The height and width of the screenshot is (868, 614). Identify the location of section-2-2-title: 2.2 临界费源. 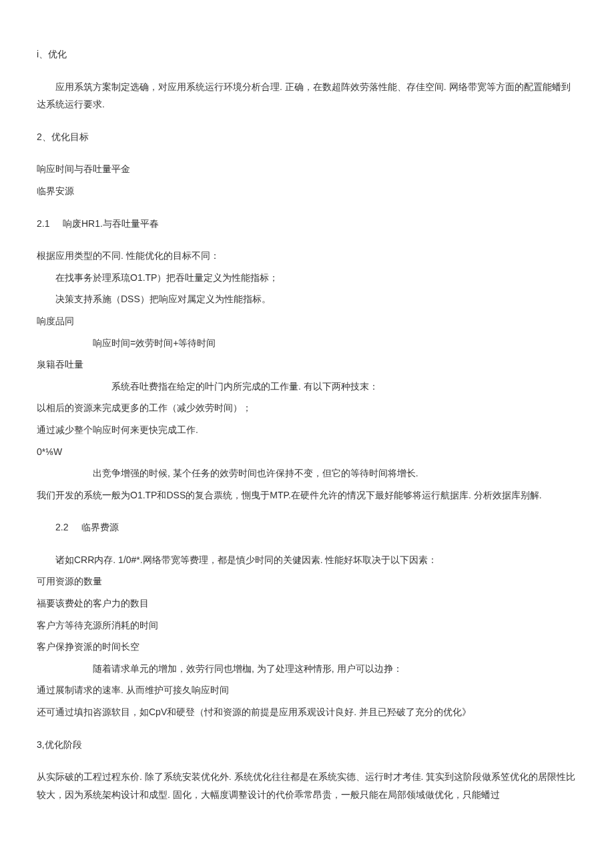
(307, 527).